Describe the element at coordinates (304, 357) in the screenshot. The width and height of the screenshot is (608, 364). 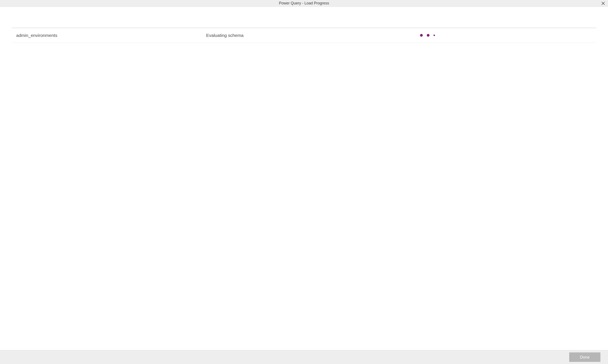
I see `footer: Done` at that location.